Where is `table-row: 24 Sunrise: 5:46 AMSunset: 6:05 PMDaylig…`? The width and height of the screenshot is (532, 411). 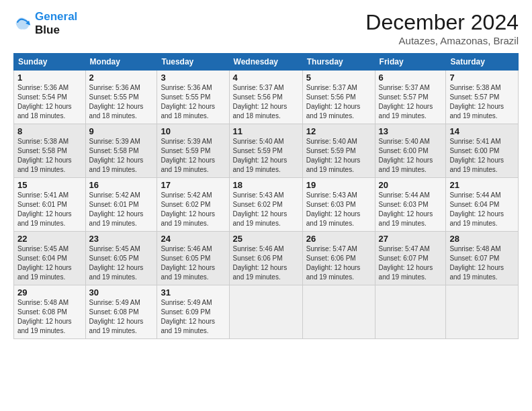 table-row: 24 Sunrise: 5:46 AMSunset: 6:05 PMDaylig… is located at coordinates (193, 259).